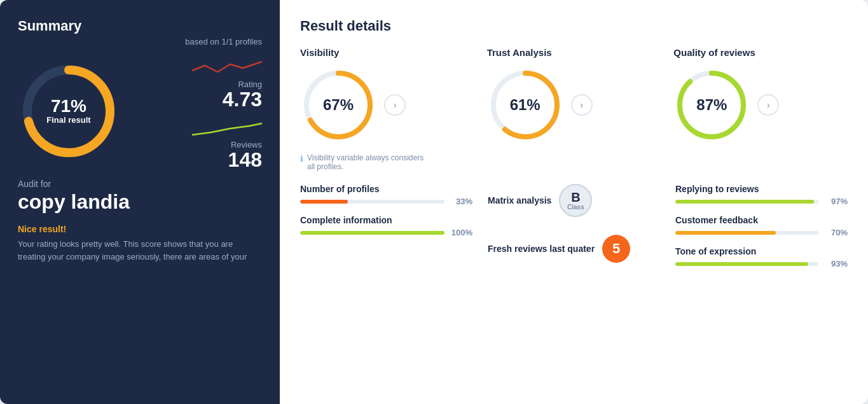 The image size is (868, 404). What do you see at coordinates (394, 226) in the screenshot?
I see `bottom-left-col: Number of profiles 33% Complete informat…` at bounding box center [394, 226].